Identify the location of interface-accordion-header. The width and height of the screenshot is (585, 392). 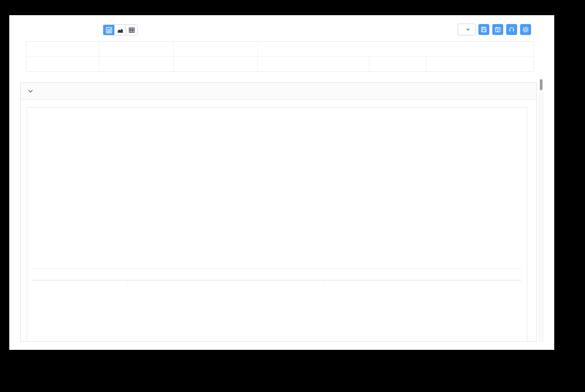
(279, 91).